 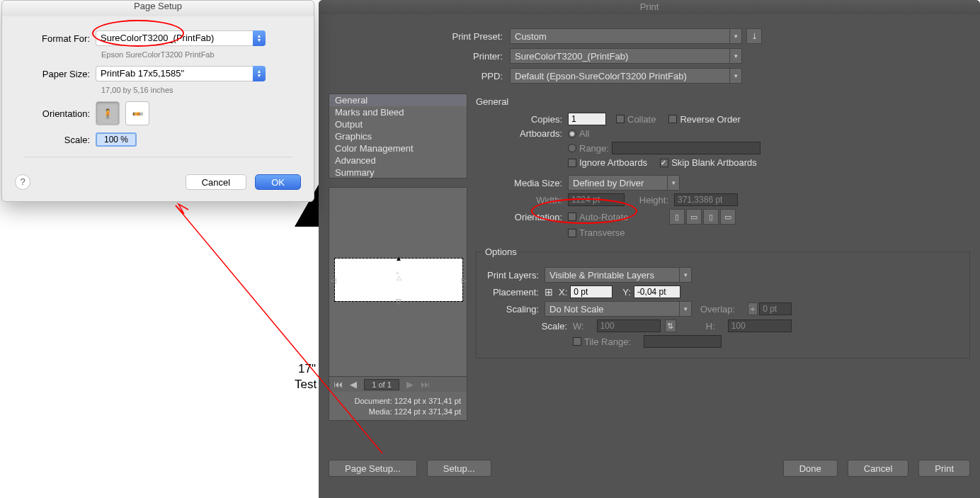 I want to click on person-portrait-icon: 🧍, so click(x=108, y=113).